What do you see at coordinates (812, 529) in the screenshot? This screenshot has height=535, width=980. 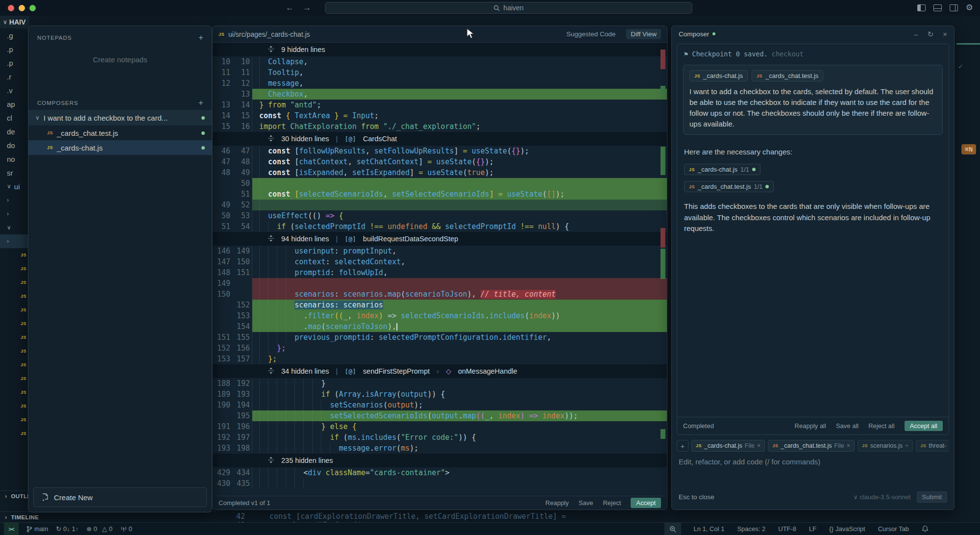 I see `eol-indicator: LF` at bounding box center [812, 529].